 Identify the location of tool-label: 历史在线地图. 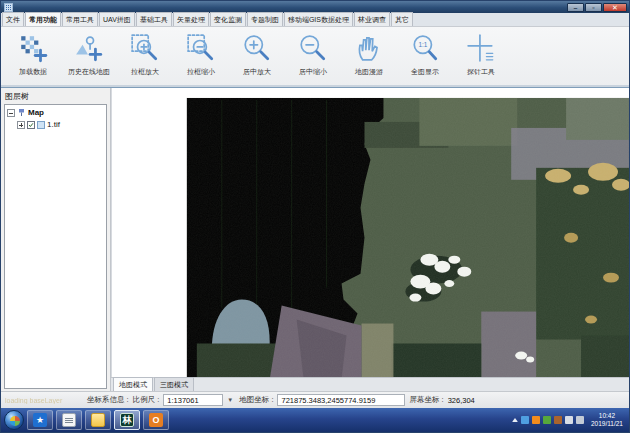
(89, 72).